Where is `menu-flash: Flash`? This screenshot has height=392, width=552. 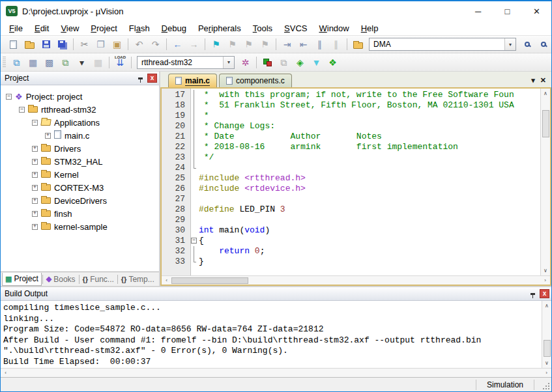
menu-flash: Flash is located at coordinates (139, 29).